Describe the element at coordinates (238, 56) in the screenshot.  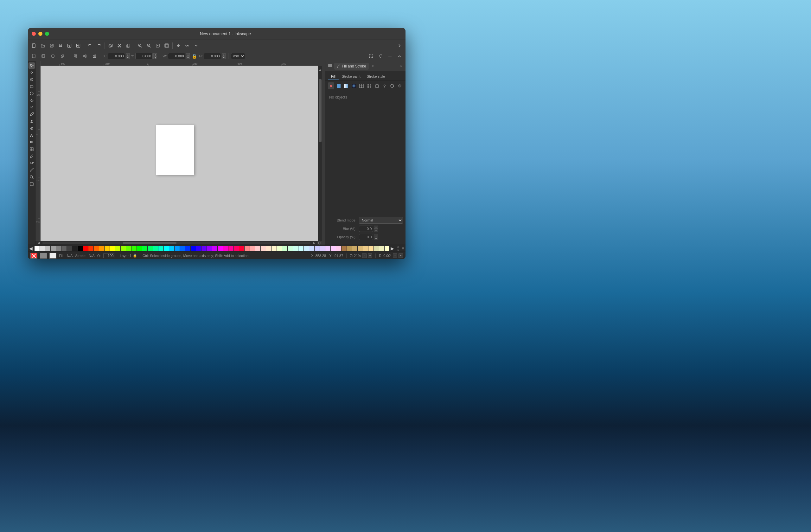
I see `unit-select: mmpxcminpt` at that location.